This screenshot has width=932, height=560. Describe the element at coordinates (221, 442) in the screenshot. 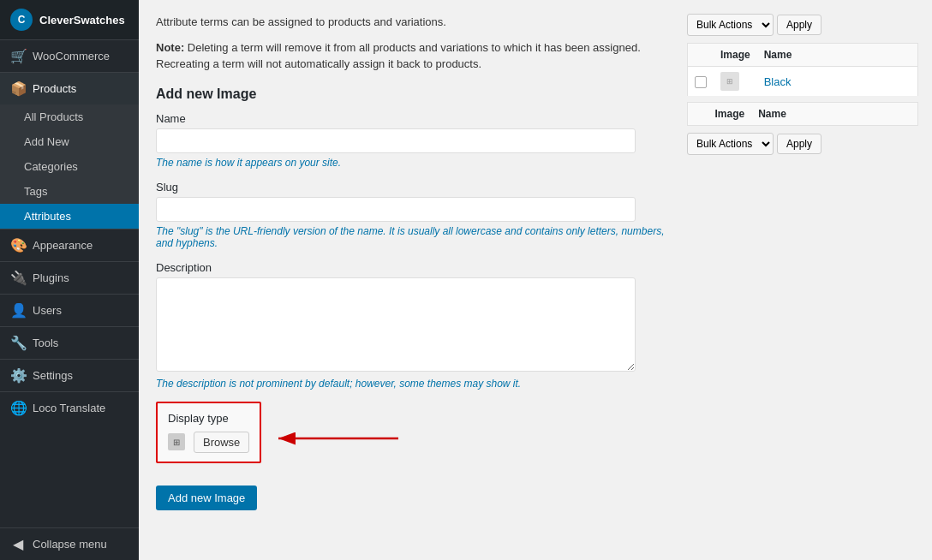

I see `browse-button: Browse` at that location.